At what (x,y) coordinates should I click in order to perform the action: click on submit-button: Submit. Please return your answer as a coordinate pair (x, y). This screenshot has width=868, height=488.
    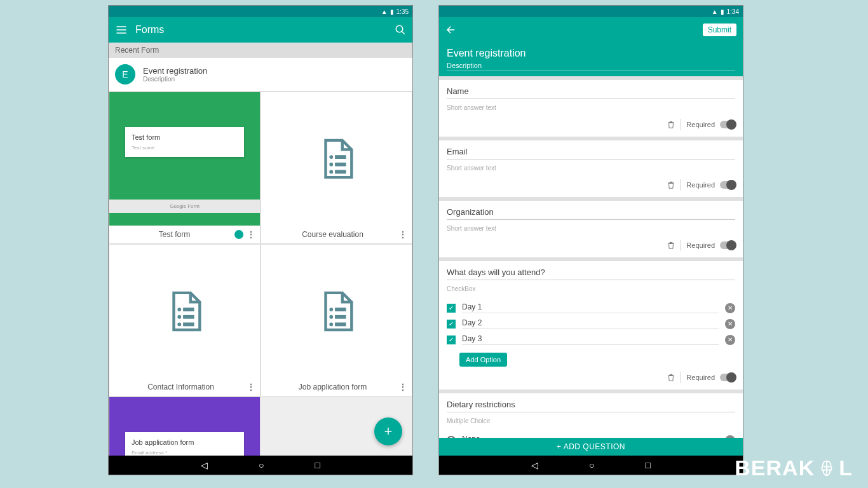
    Looking at the image, I should click on (719, 30).